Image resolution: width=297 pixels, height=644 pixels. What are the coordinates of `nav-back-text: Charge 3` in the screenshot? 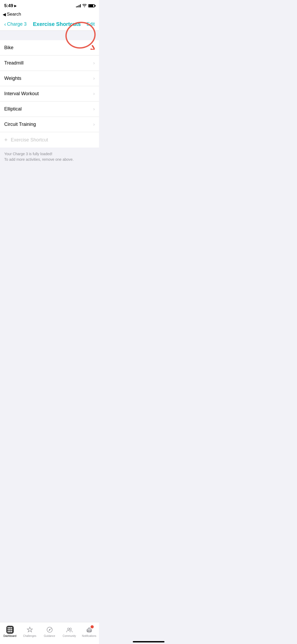 It's located at (17, 24).